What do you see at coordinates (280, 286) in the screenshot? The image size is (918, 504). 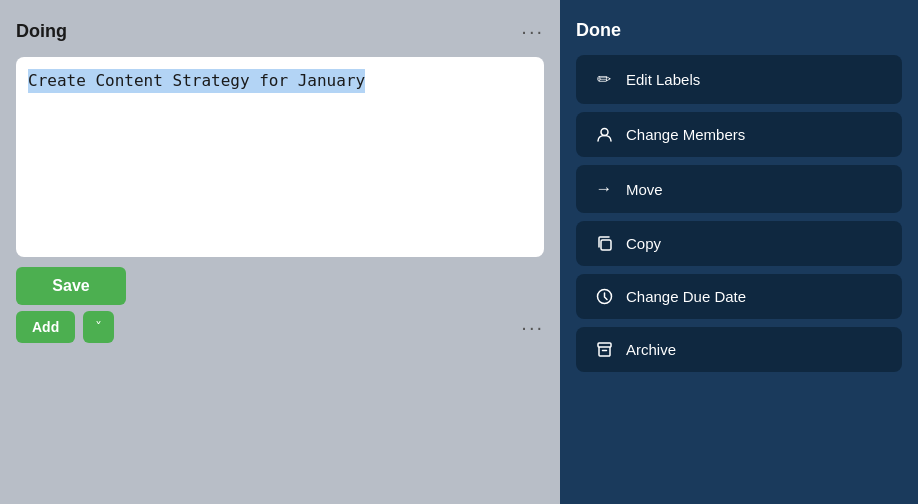 I see `card-actions: Save` at bounding box center [280, 286].